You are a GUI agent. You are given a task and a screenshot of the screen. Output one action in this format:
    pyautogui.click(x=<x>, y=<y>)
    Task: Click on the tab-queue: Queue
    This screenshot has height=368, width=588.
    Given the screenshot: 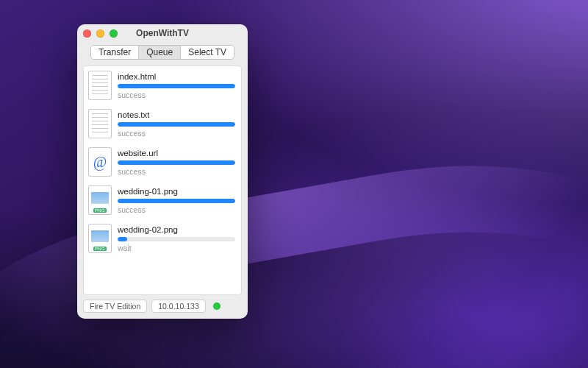 What is the action you would take?
    pyautogui.click(x=160, y=52)
    